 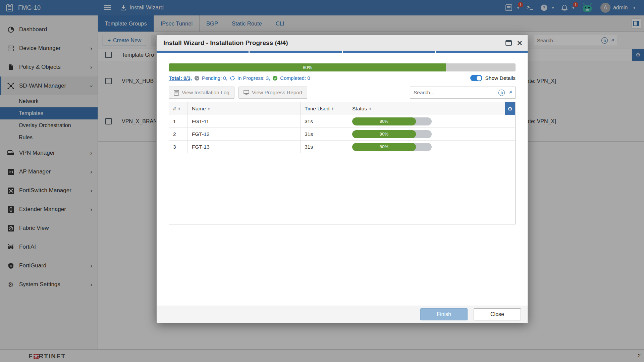 What do you see at coordinates (508, 43) in the screenshot?
I see `maximize-icon` at bounding box center [508, 43].